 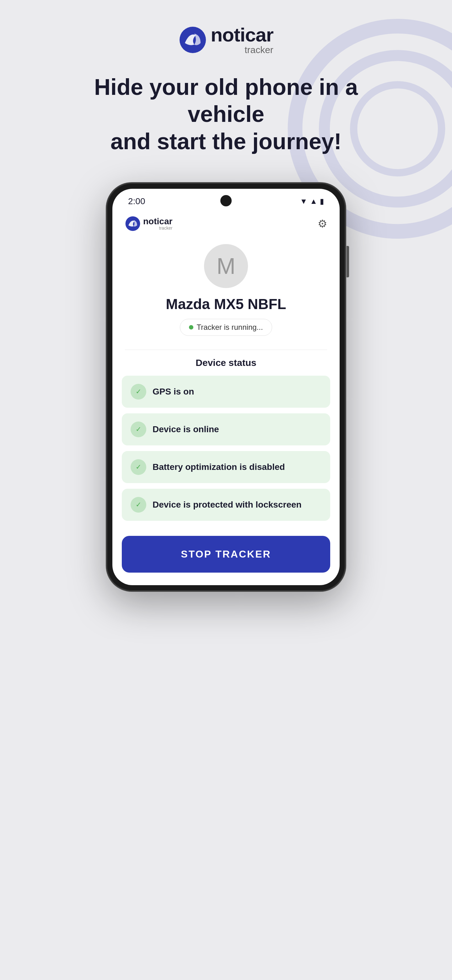 What do you see at coordinates (158, 228) in the screenshot?
I see `app-logo-sub-small: tracker` at bounding box center [158, 228].